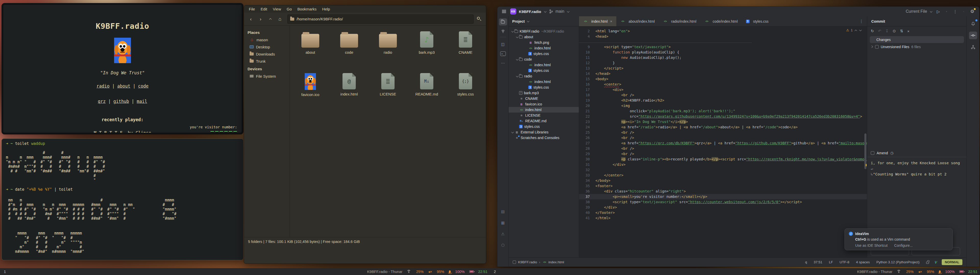  Describe the element at coordinates (887, 31) in the screenshot. I see `shelve-icon: ↧` at that location.